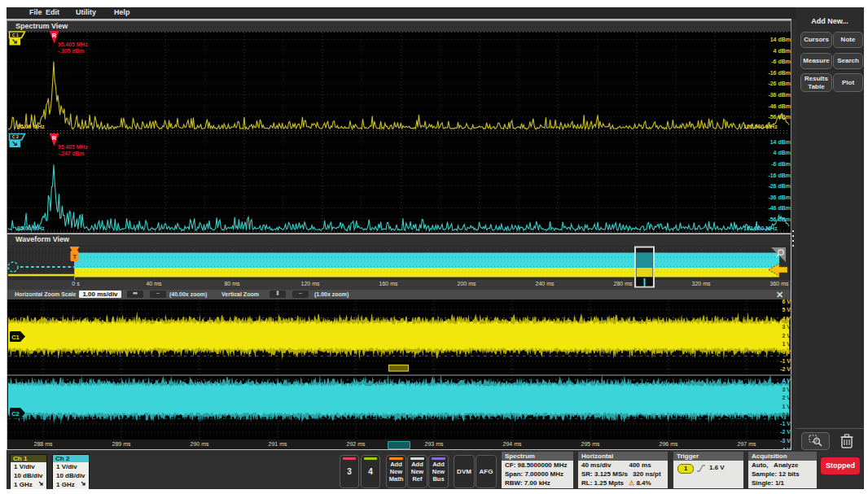 The width and height of the screenshot is (868, 494). Describe the element at coordinates (787, 309) in the screenshot. I see `svg-text: 5 V` at that location.